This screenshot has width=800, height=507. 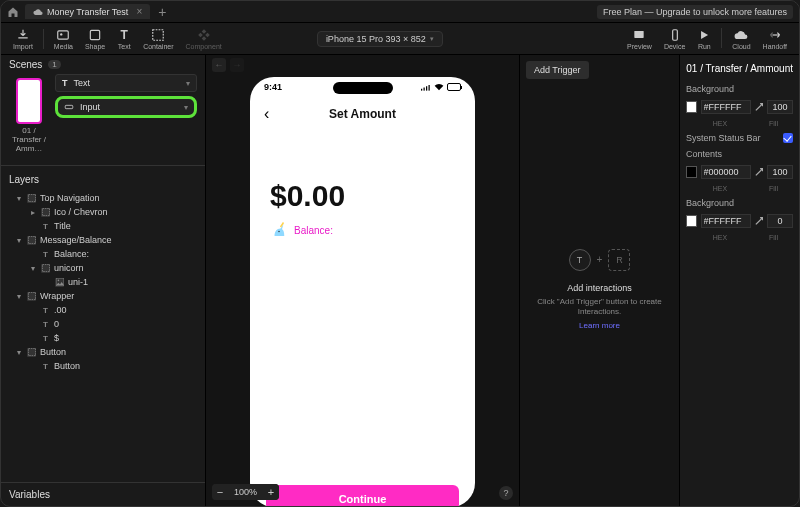 I want to click on layer-label: .00, so click(x=60, y=310).